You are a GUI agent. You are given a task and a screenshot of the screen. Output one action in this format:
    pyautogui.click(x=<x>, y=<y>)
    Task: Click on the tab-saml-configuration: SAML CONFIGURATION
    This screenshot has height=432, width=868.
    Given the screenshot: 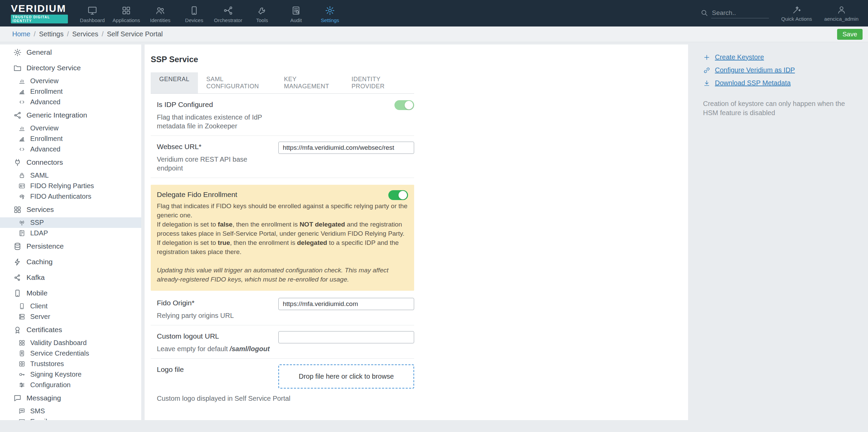 What is the action you would take?
    pyautogui.click(x=237, y=83)
    